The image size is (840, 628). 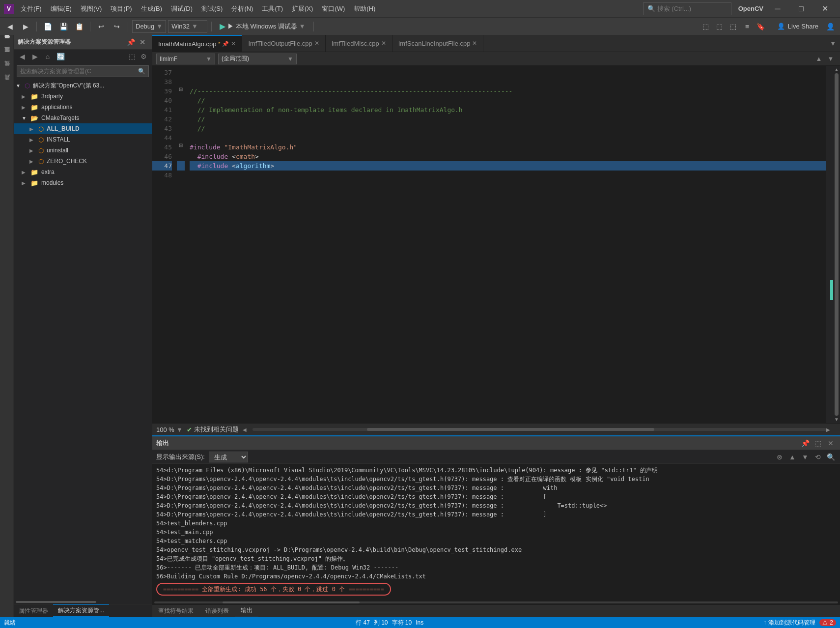 What do you see at coordinates (217, 611) in the screenshot?
I see `error-list-tab: 错误列表` at bounding box center [217, 611].